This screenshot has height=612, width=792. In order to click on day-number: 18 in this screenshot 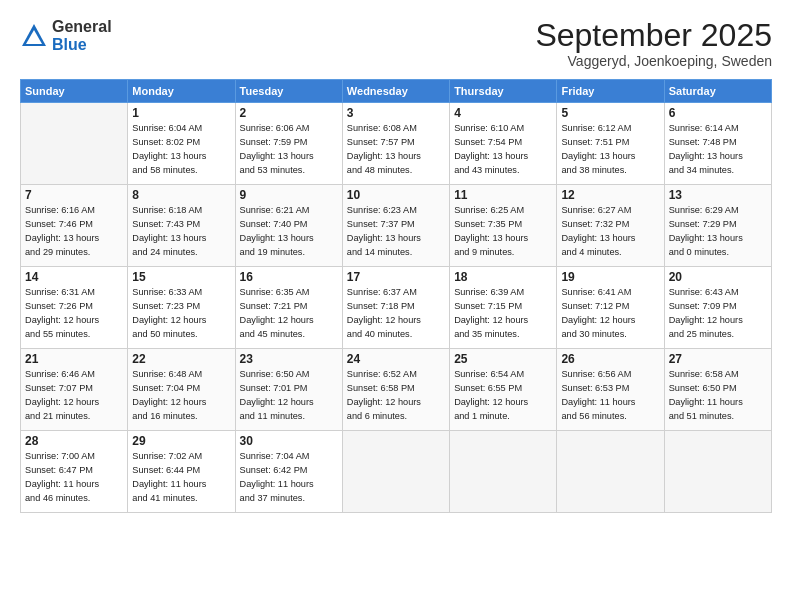, I will do `click(503, 277)`.